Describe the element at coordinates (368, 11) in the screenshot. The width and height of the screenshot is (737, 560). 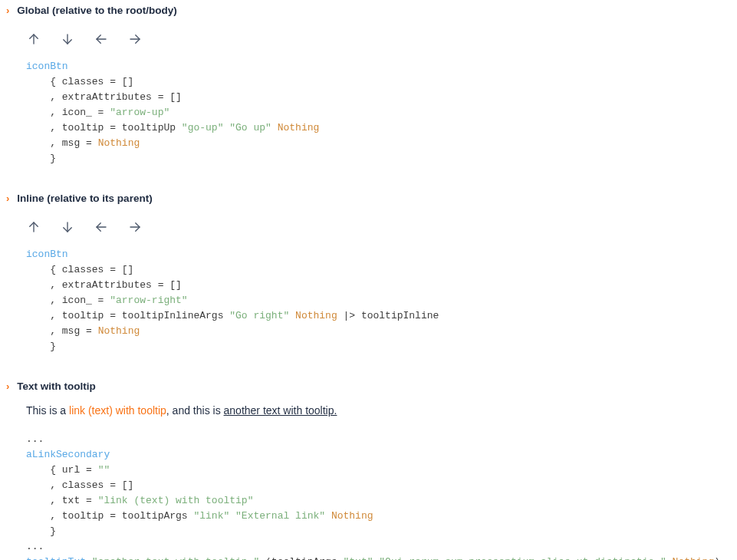
I see `section-header: › Global (relative to the root/body)` at that location.